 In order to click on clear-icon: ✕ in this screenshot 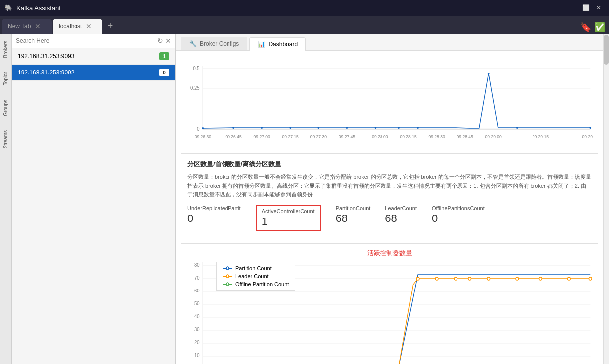, I will do `click(168, 41)`.